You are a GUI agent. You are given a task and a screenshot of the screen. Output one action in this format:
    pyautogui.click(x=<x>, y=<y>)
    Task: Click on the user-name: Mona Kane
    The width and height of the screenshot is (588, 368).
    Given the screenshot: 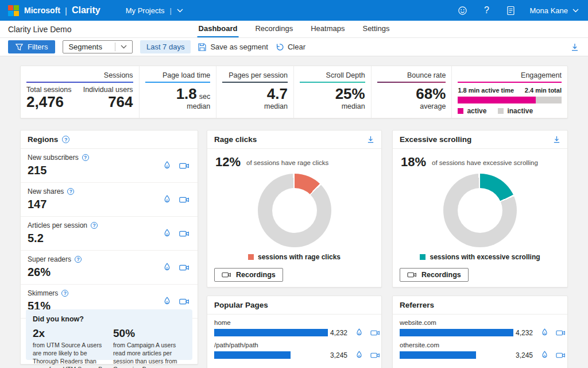 What is the action you would take?
    pyautogui.click(x=549, y=10)
    